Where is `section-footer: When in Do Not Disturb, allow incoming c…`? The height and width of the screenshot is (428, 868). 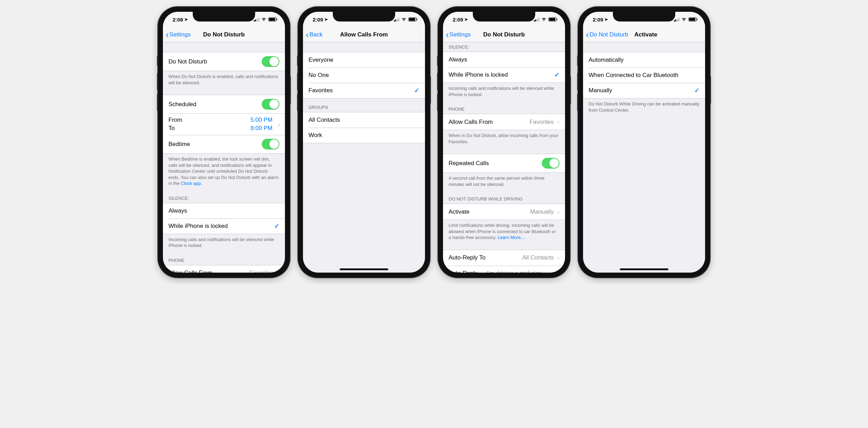
section-footer: When in Do Not Disturb, allow incoming c… is located at coordinates (504, 139).